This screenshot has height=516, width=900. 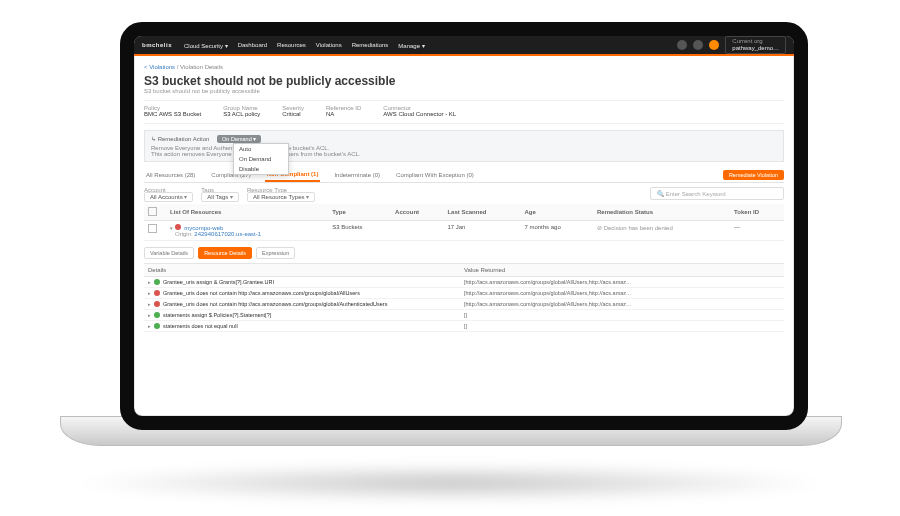 I want to click on brand-logo: bmchelix, so click(x=157, y=45).